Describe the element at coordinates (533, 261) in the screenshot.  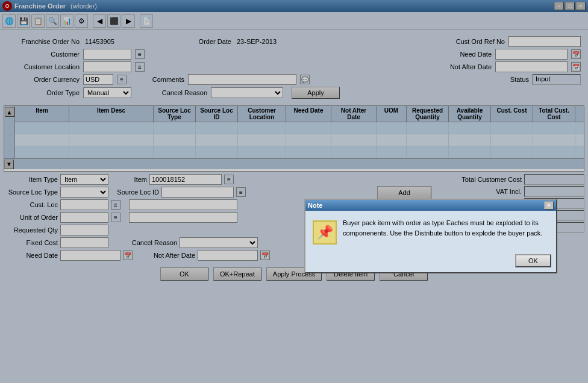
I see `modal-ok-button: OK` at that location.